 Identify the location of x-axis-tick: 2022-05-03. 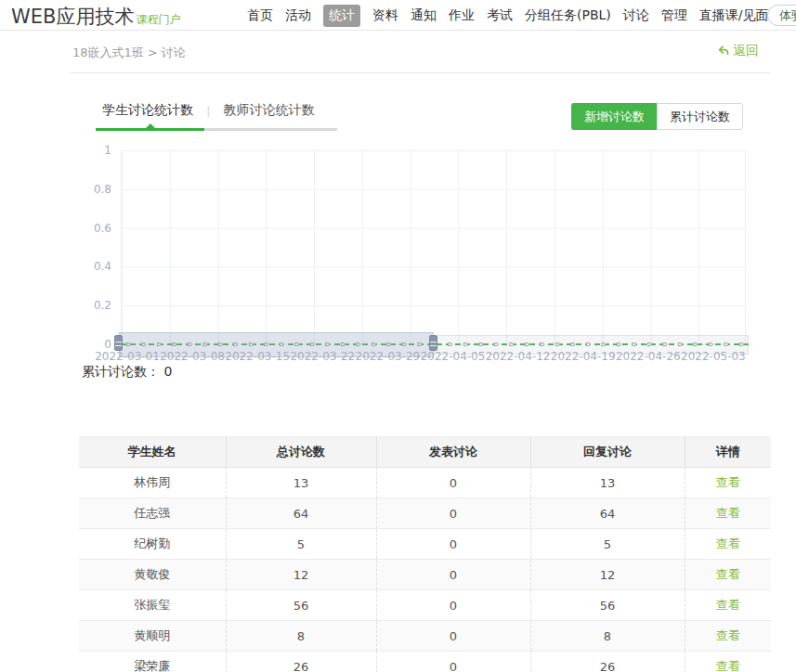
(713, 356).